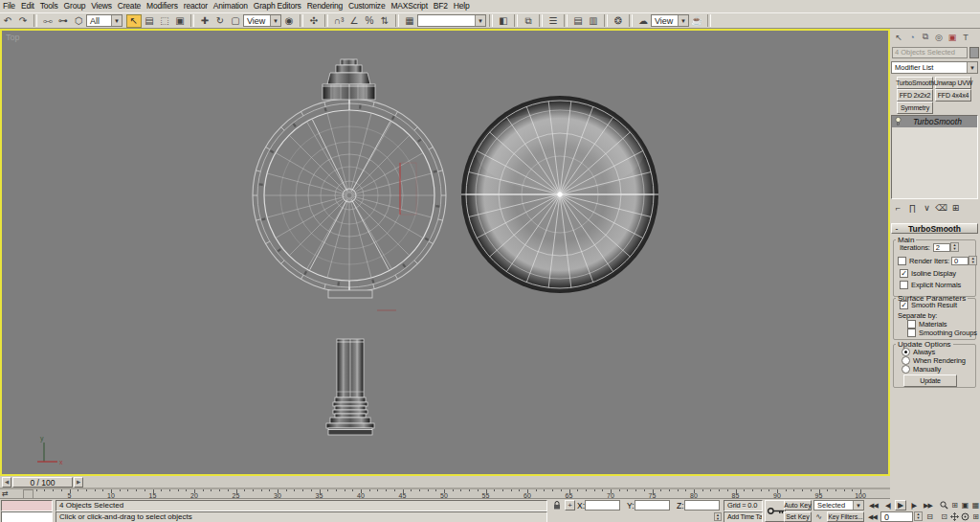 This screenshot has height=522, width=980. I want to click on render-iters-spinner: ▲▼, so click(972, 261).